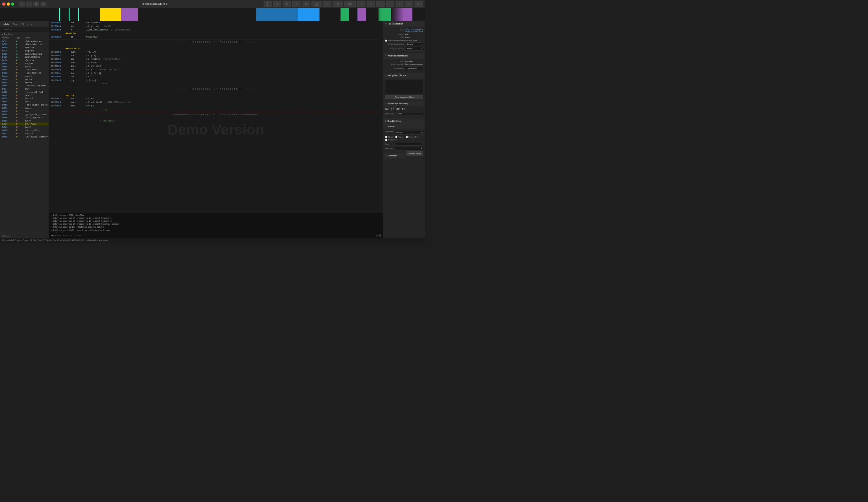 The image size is (868, 502). I want to click on table-row: 0xf68Pabort, so click(24, 112).